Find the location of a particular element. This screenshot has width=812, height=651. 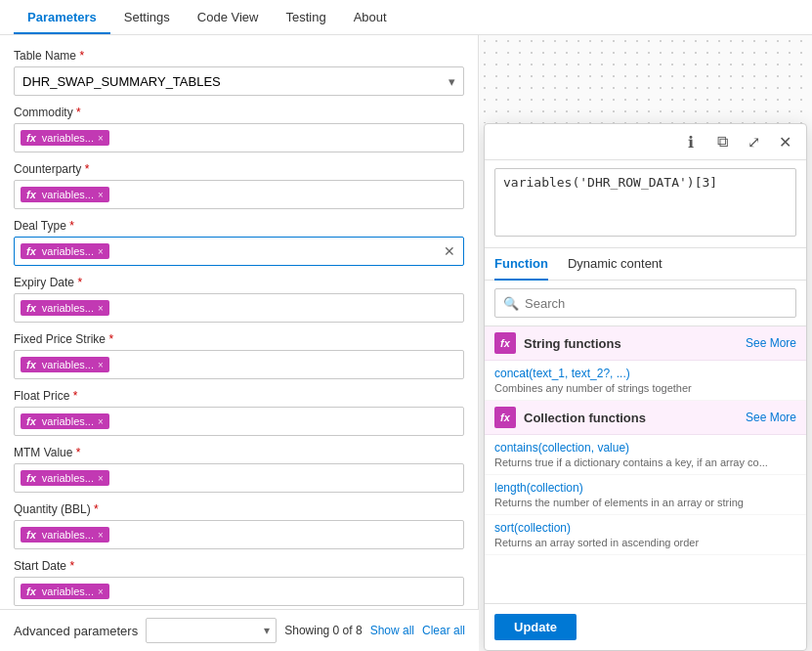

field-commodity: Commodity * fx variables... × is located at coordinates (238, 129).